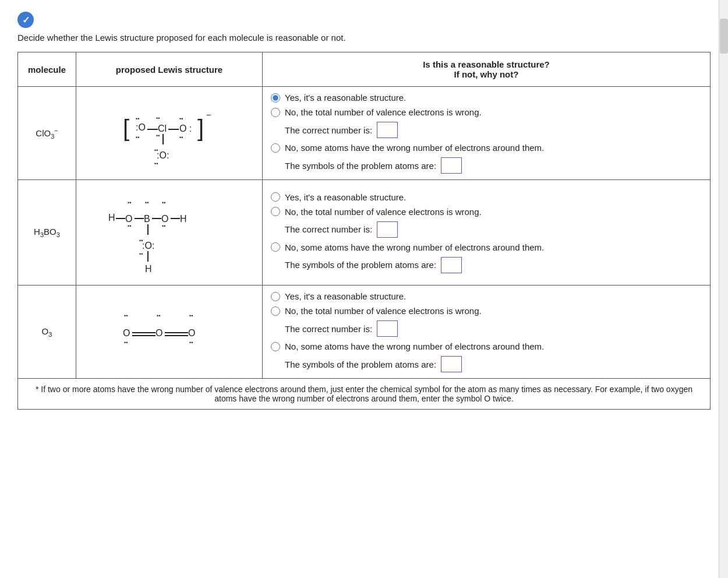 The height and width of the screenshot is (578, 728). What do you see at coordinates (383, 212) in the screenshot?
I see `label-h3bo3-no1: No, the total number of valence electron…` at bounding box center [383, 212].